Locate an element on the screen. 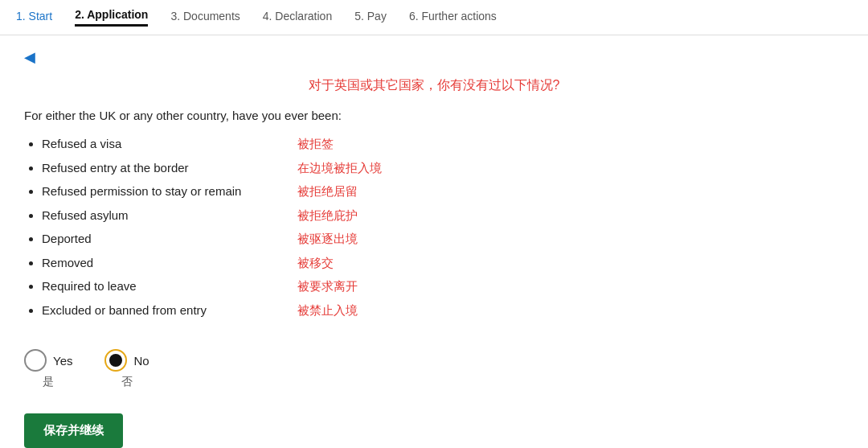  list-item-chinese-5: 被移交 is located at coordinates (571, 264).